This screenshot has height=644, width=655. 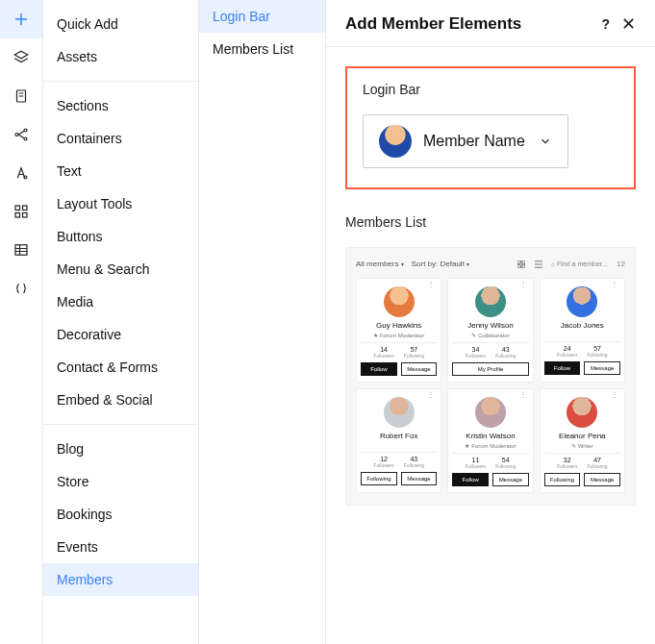 I want to click on chevron-down-icon, so click(x=545, y=141).